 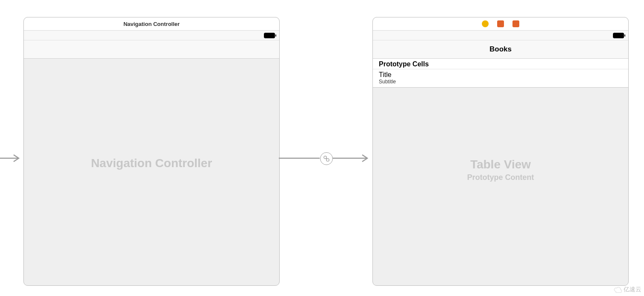 I want to click on table-view-placeholder: Table View Prototype Content, so click(x=501, y=170).